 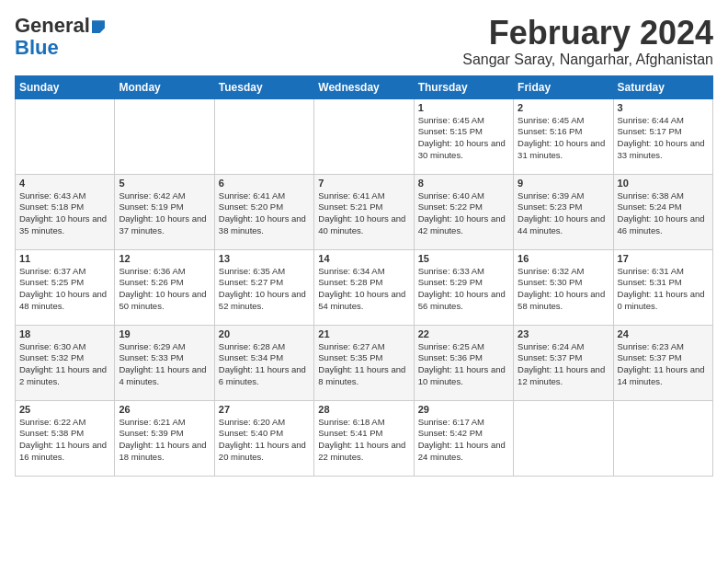 What do you see at coordinates (265, 259) in the screenshot?
I see `day-number: 13` at bounding box center [265, 259].